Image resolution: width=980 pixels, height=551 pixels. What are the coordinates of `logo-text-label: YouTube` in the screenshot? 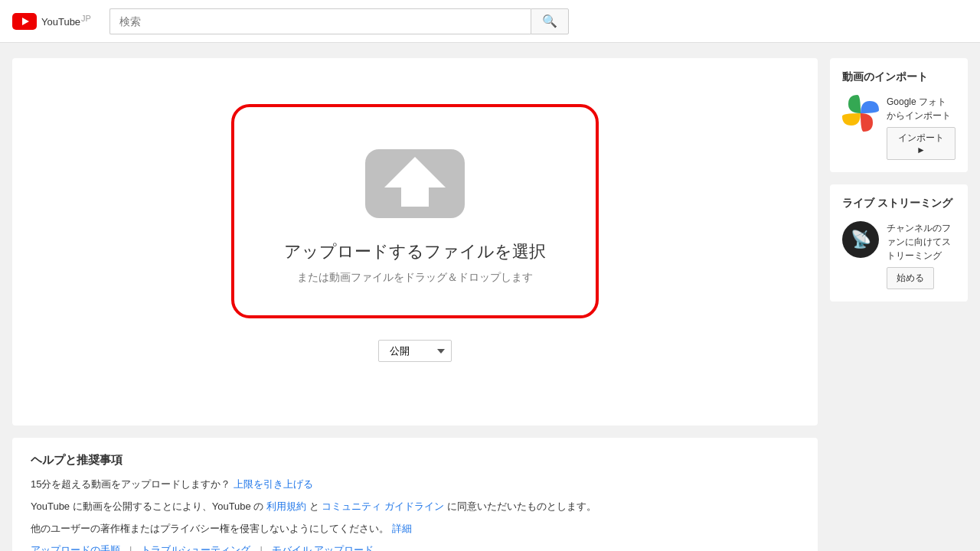 It's located at (61, 23).